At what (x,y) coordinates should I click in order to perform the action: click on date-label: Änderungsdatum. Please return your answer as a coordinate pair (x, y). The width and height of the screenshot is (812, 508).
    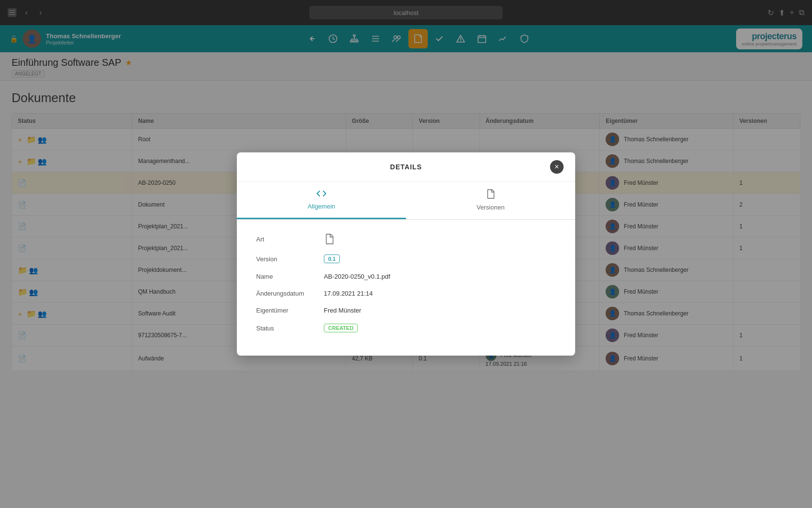
    Looking at the image, I should click on (290, 293).